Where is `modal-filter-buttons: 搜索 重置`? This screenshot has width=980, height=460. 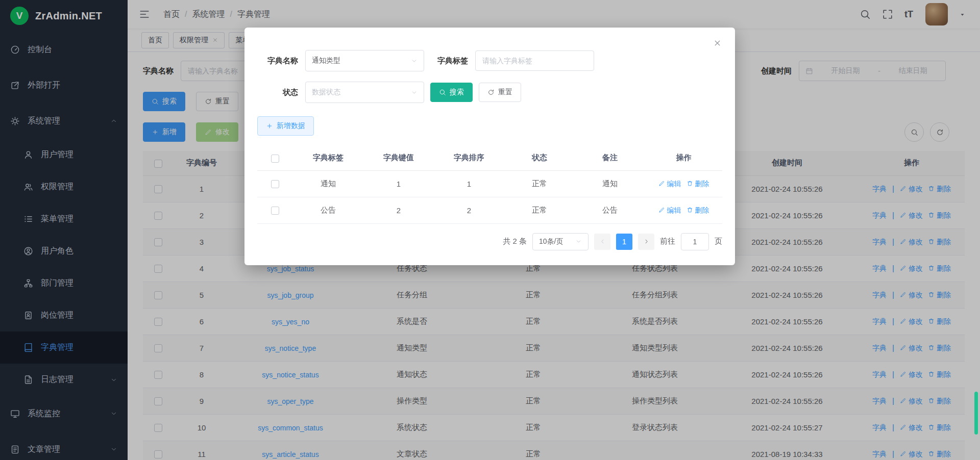
modal-filter-buttons: 搜索 重置 is located at coordinates (476, 92).